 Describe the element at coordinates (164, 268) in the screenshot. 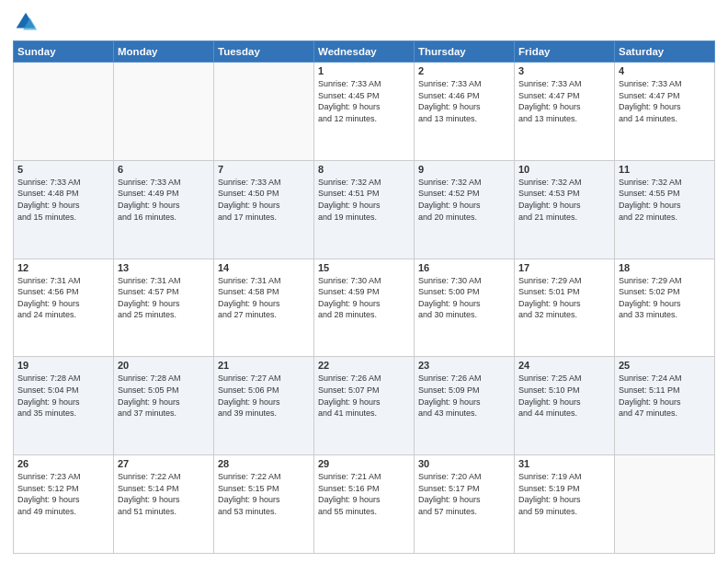

I see `day-number: 13` at that location.